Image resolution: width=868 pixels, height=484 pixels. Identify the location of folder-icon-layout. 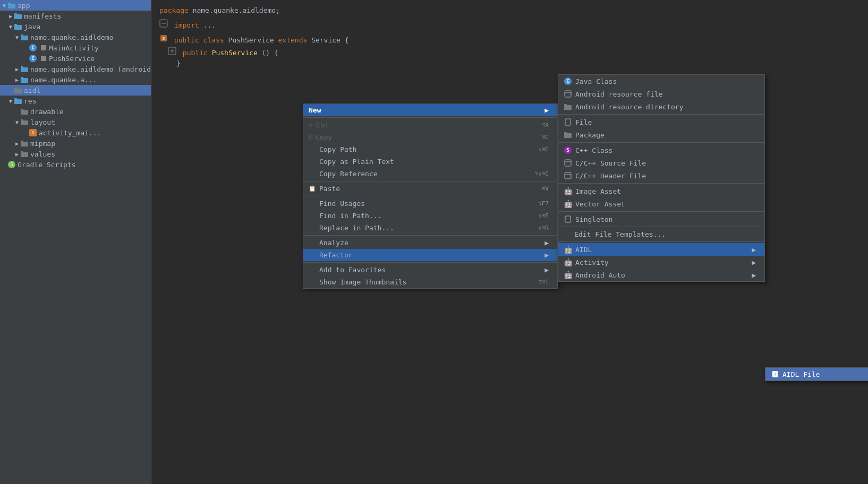
(24, 122).